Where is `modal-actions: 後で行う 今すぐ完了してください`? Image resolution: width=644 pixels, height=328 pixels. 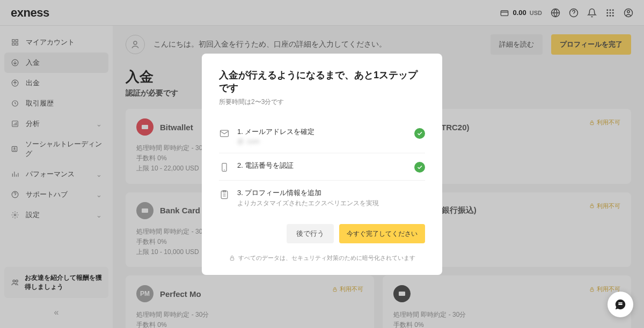 modal-actions: 後で行う 今すぐ完了してください is located at coordinates (322, 234).